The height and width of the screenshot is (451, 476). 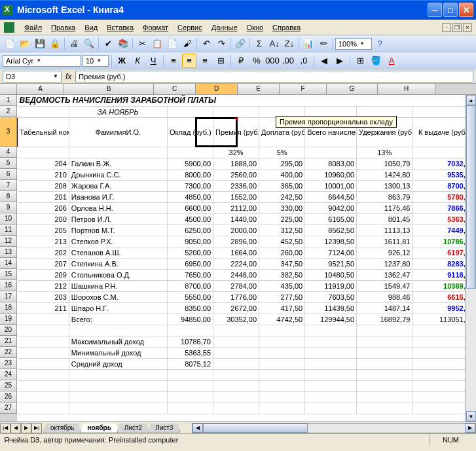 What do you see at coordinates (241, 61) in the screenshot?
I see `currency-icon: ₽` at bounding box center [241, 61].